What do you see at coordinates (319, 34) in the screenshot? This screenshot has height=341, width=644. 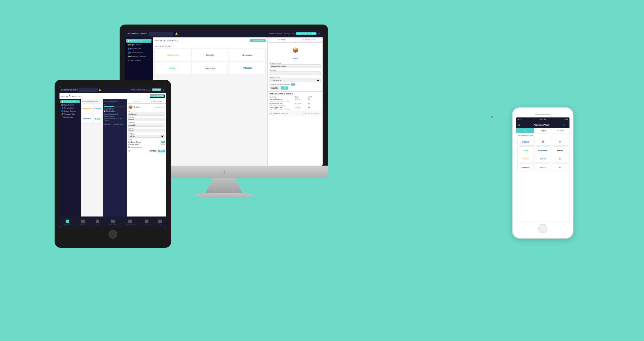 I see `settings-icon: ⚙` at bounding box center [319, 34].